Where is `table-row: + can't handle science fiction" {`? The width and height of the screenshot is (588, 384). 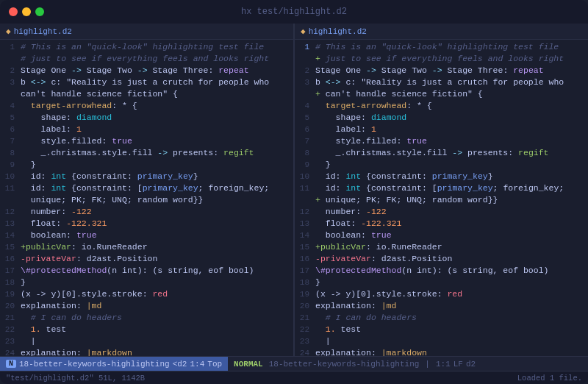 table-row: + can't handle science fiction" { is located at coordinates (441, 94).